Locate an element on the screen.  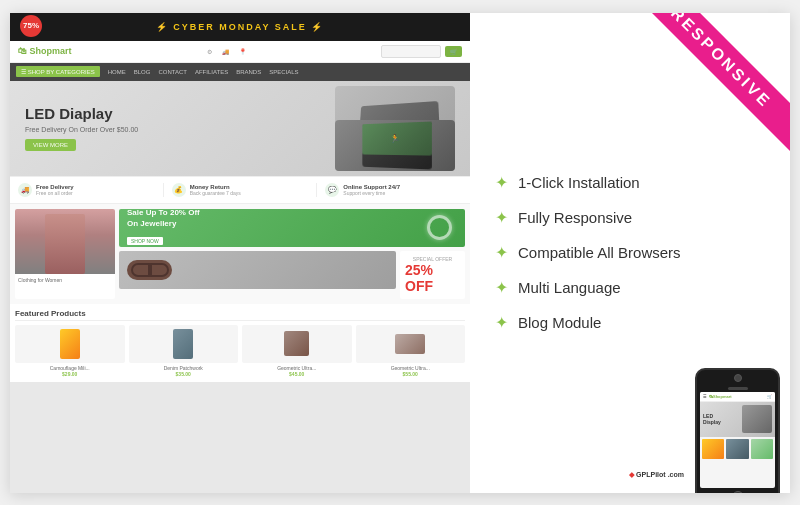
clothing-image is located at coordinates (65, 242).